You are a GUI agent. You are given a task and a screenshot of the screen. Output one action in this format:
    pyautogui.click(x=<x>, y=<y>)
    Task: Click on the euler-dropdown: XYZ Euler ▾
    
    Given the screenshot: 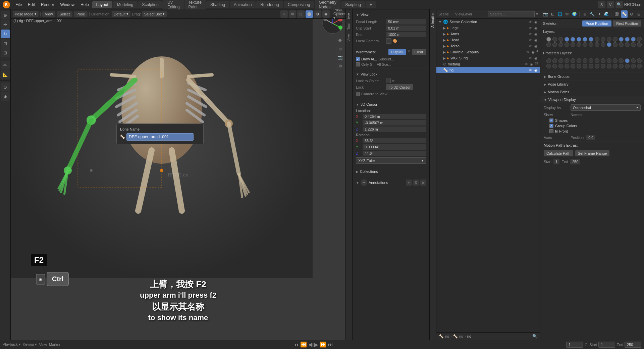 What is the action you would take?
    pyautogui.click(x=391, y=160)
    